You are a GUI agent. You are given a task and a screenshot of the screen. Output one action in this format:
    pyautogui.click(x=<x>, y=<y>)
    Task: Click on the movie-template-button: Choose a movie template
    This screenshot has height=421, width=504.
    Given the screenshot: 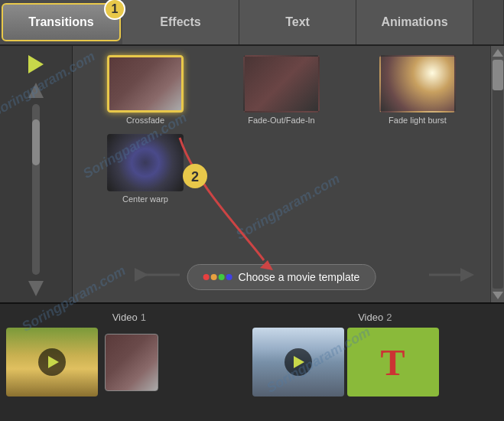 What is the action you would take?
    pyautogui.click(x=281, y=277)
    